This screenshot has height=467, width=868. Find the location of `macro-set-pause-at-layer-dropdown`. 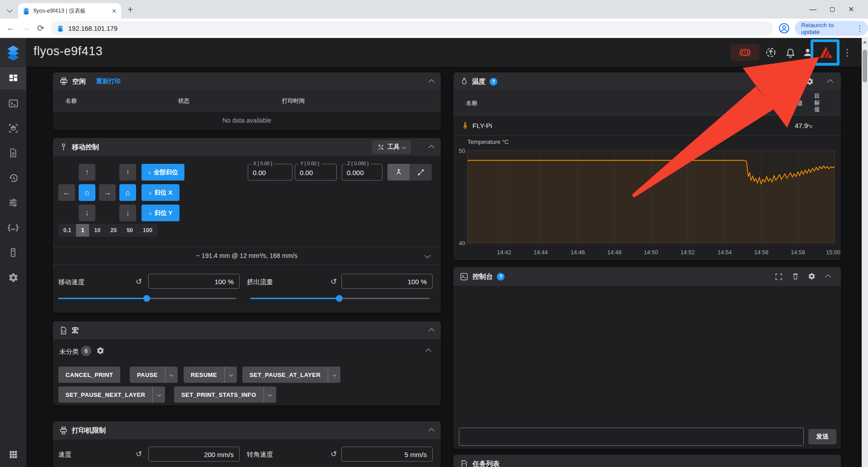

macro-set-pause-at-layer-dropdown is located at coordinates (334, 375).